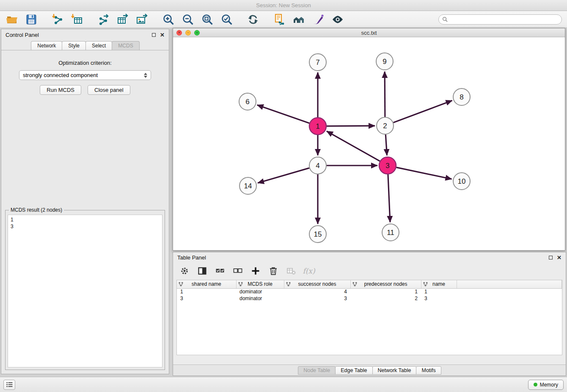 This screenshot has width=567, height=392. What do you see at coordinates (248, 186) in the screenshot?
I see `graph-node: 14` at bounding box center [248, 186].